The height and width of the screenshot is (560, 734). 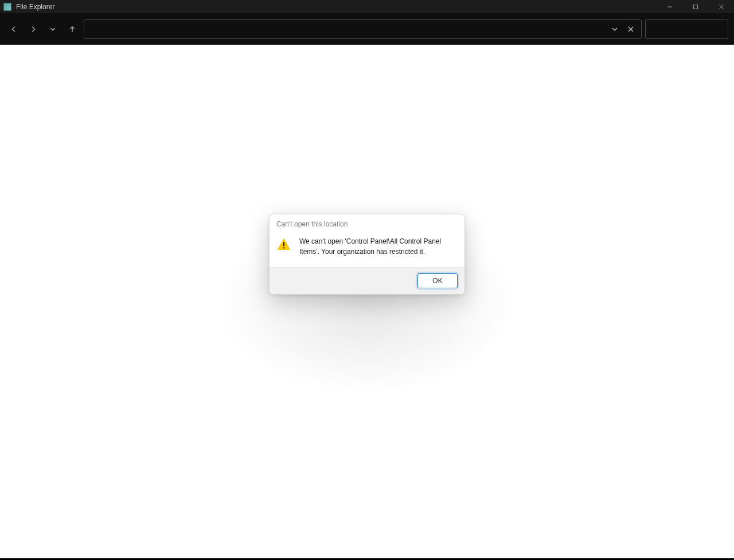 I want to click on address-input, so click(x=346, y=29).